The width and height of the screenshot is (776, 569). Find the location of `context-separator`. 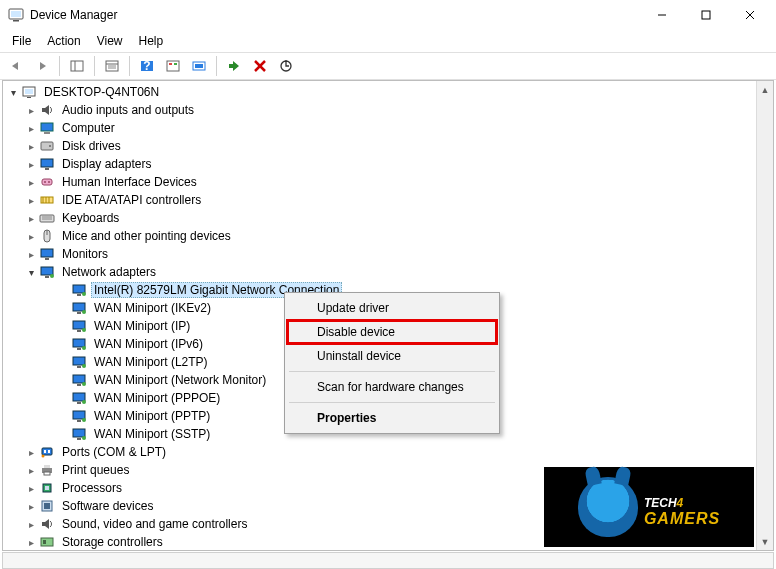

context-separator is located at coordinates (392, 402).